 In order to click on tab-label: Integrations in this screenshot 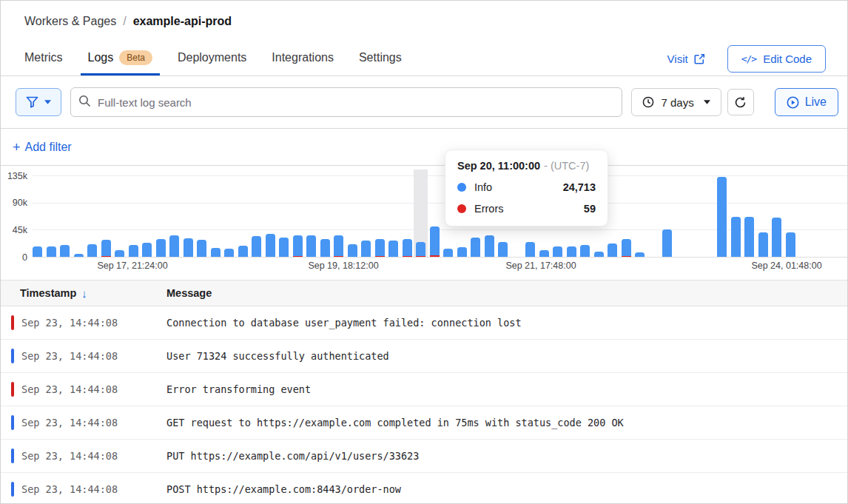, I will do `click(303, 58)`.